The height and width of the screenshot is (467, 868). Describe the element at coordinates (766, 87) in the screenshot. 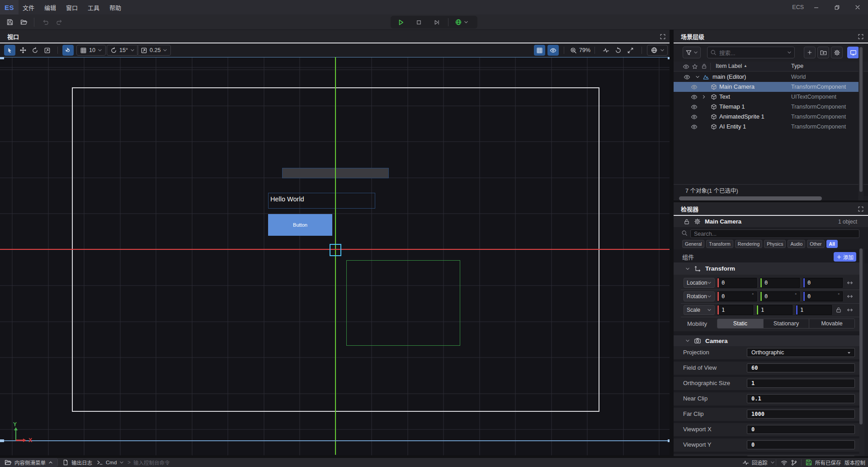

I see `hierarchy-row-main-camera: Main CameraTransformComponent` at that location.